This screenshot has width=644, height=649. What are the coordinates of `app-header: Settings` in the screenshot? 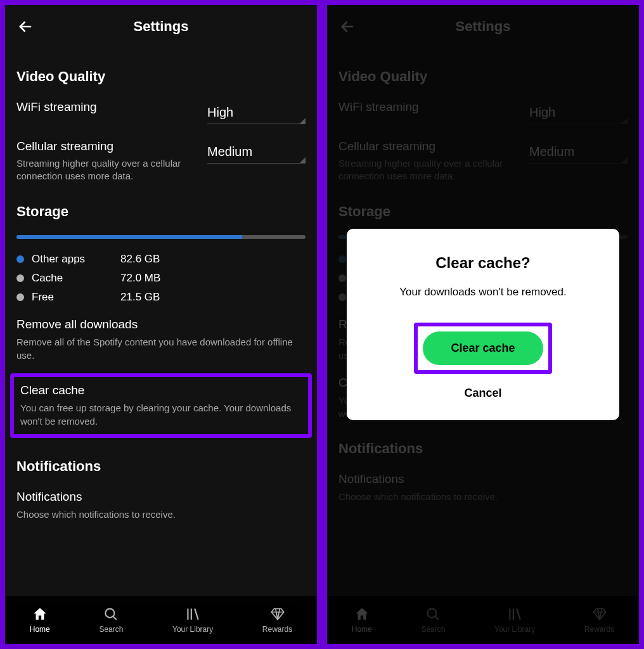 It's located at (161, 27).